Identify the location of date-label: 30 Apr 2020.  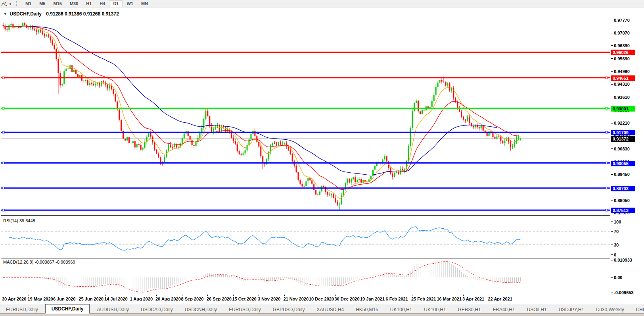
(14, 299).